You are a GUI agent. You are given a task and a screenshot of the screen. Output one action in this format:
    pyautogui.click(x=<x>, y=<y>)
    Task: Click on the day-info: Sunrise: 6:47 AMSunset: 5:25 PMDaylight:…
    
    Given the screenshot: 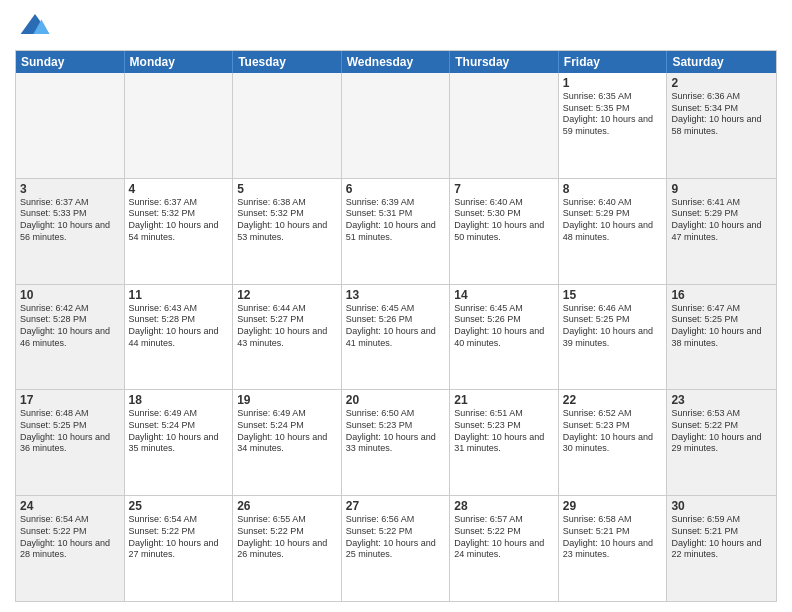 What is the action you would take?
    pyautogui.click(x=722, y=326)
    